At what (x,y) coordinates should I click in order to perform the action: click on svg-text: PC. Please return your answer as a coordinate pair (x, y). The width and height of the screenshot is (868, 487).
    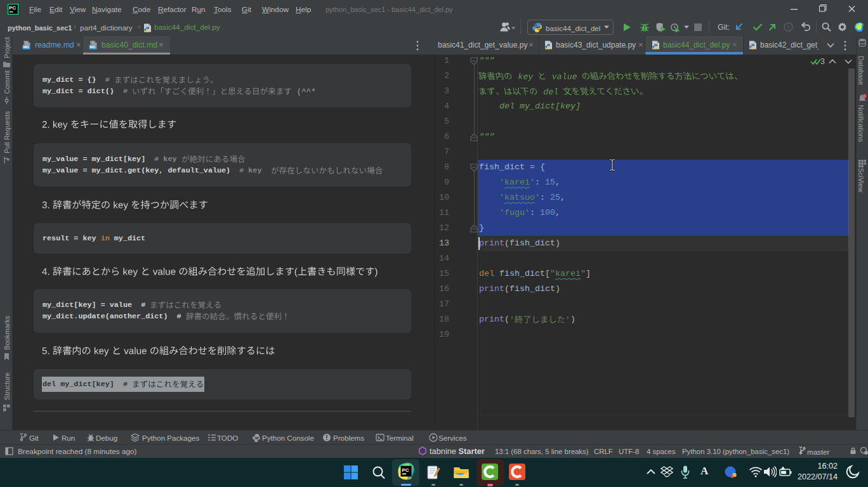
    Looking at the image, I should click on (406, 471).